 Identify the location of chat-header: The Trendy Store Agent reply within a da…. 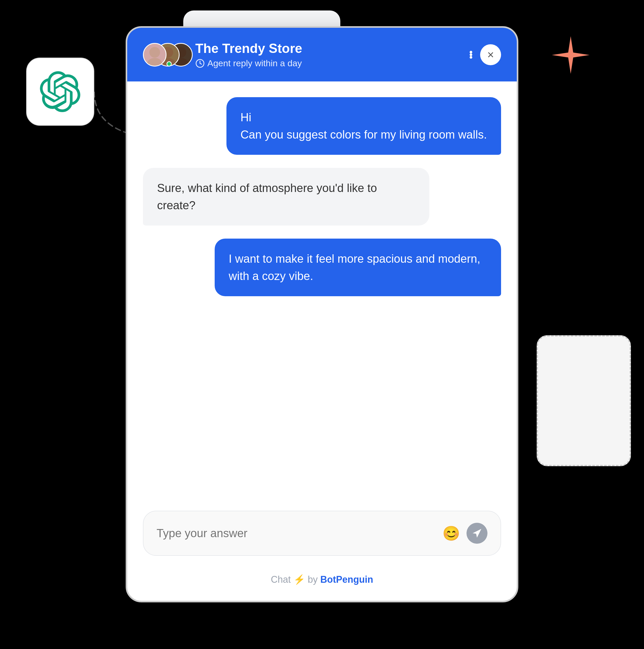
(322, 54).